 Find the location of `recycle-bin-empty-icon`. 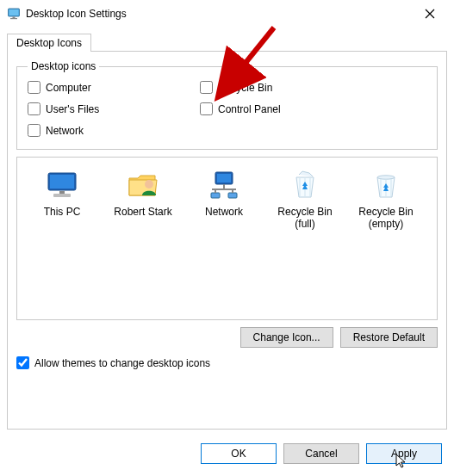

recycle-bin-empty-icon is located at coordinates (386, 185).